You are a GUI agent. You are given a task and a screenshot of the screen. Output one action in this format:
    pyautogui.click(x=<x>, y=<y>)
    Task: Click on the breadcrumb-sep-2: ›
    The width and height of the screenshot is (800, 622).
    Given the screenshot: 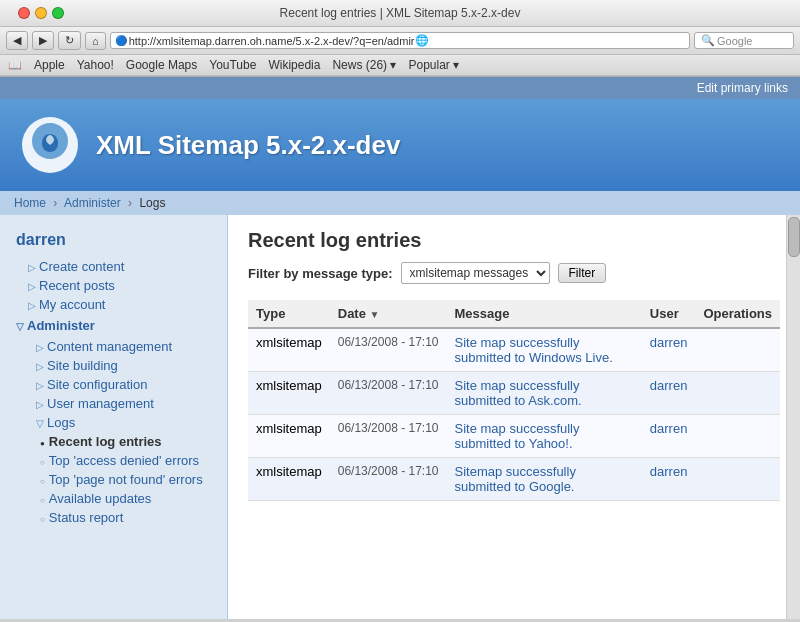 What is the action you would take?
    pyautogui.click(x=130, y=203)
    